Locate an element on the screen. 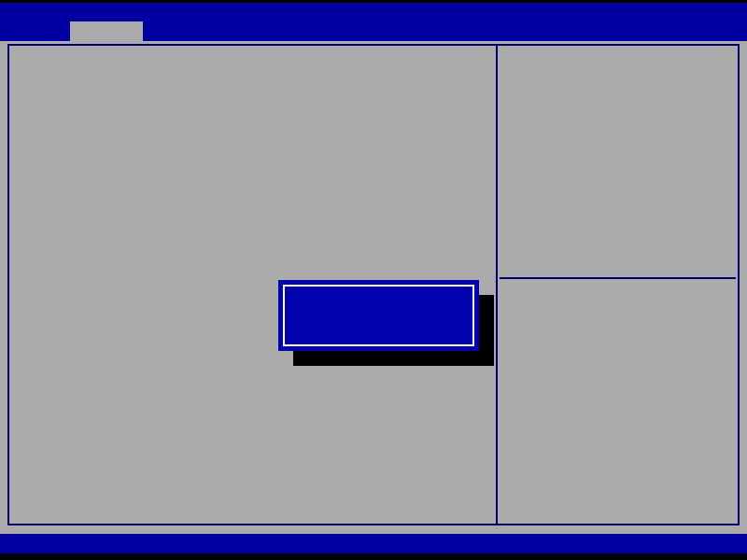  popup-border is located at coordinates (379, 315).